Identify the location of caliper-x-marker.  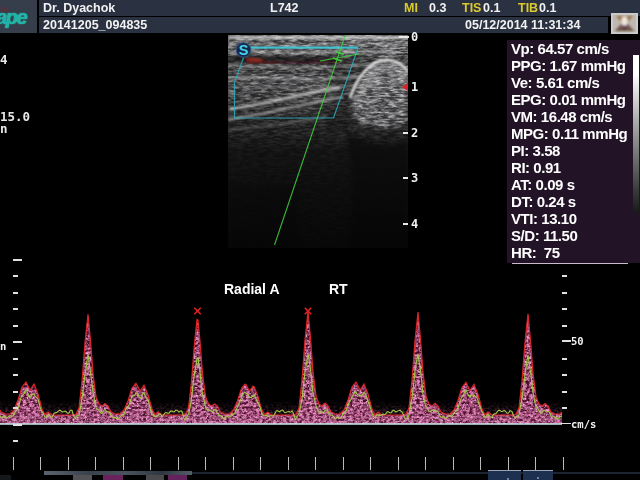
(197, 311).